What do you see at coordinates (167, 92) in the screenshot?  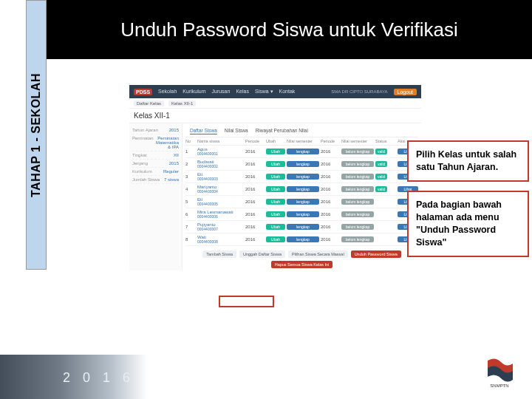 I see `nav-item: Sekolah` at bounding box center [167, 92].